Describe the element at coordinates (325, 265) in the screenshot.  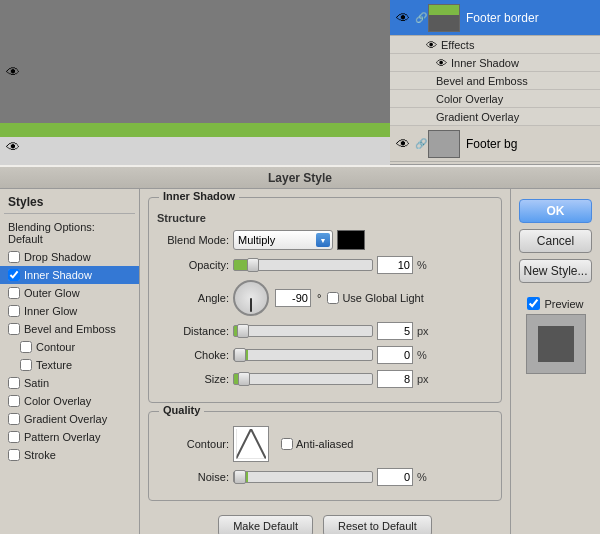
I see `opacity-row: Opacity: %` at that location.